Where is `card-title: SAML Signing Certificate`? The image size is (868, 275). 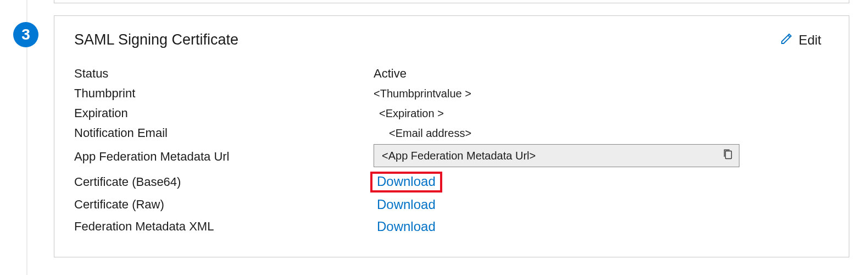 card-title: SAML Signing Certificate is located at coordinates (156, 40).